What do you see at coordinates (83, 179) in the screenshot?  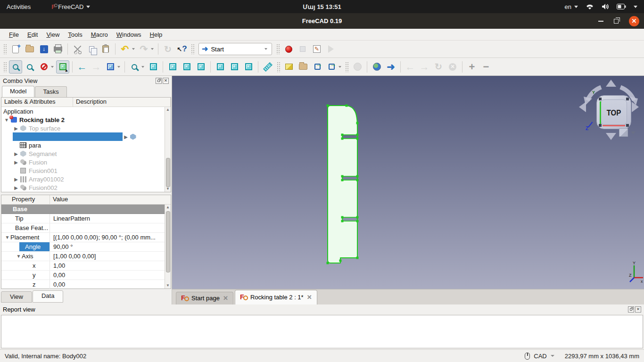 I see `tree-item-array001002: ▶ Array001002` at bounding box center [83, 179].